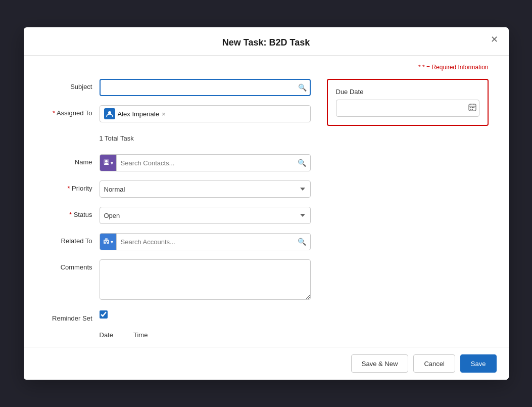 The width and height of the screenshot is (532, 407). What do you see at coordinates (408, 92) in the screenshot?
I see `due-date-label: Due Date` at bounding box center [408, 92].